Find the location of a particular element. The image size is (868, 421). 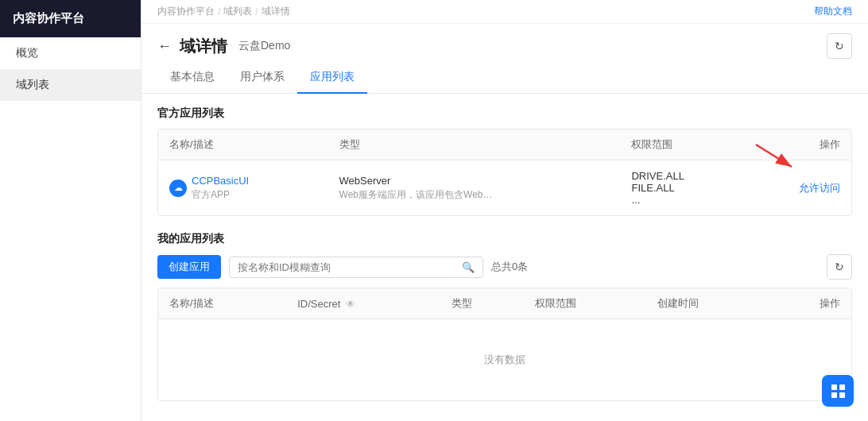

help-link: 帮助文档 is located at coordinates (833, 11).